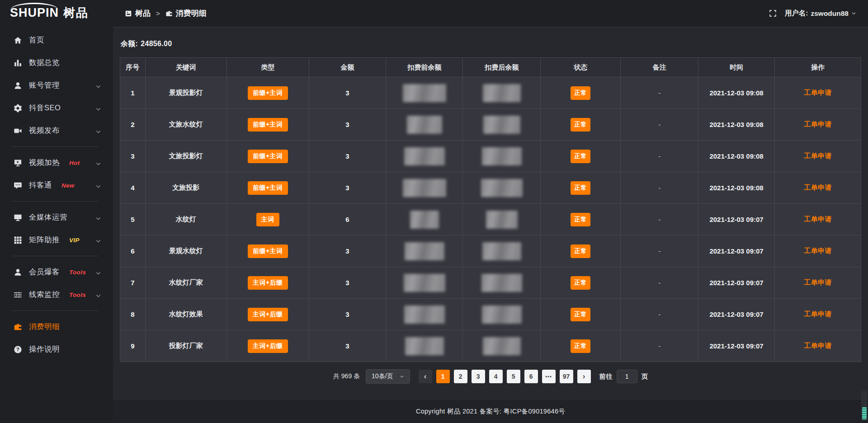 This screenshot has height=423, width=868. What do you see at coordinates (18, 295) in the screenshot?
I see `sliders-icon` at bounding box center [18, 295].